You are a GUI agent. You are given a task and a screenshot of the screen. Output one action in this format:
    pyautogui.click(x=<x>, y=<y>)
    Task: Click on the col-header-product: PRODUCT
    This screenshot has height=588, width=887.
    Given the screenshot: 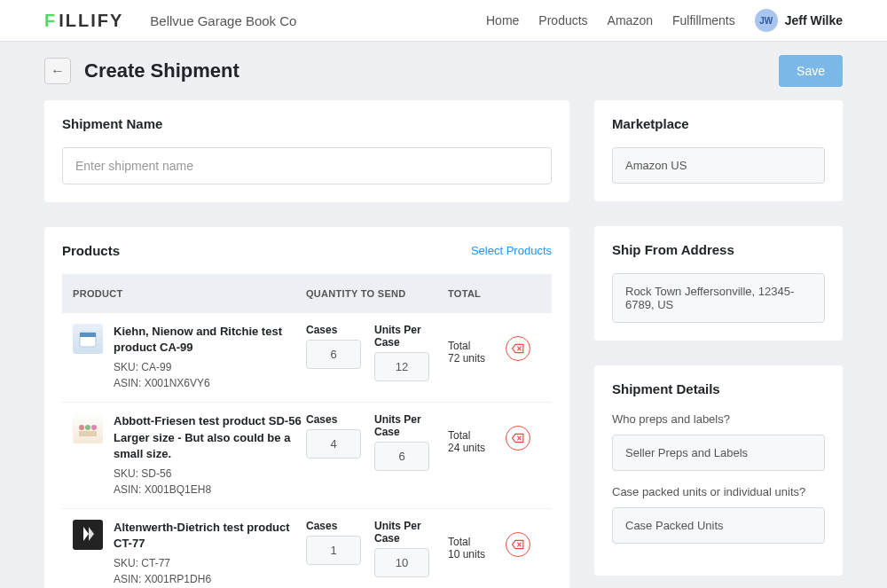 What is the action you would take?
    pyautogui.click(x=190, y=294)
    